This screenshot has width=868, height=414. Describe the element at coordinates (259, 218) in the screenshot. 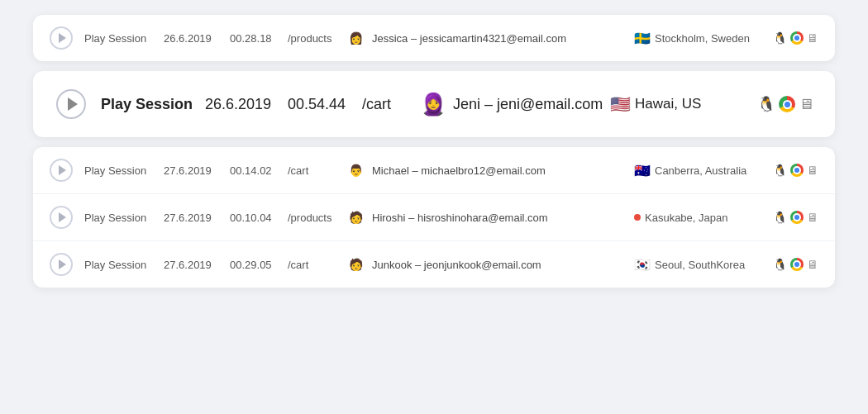

I see `session-time-4: 00.10.04` at that location.